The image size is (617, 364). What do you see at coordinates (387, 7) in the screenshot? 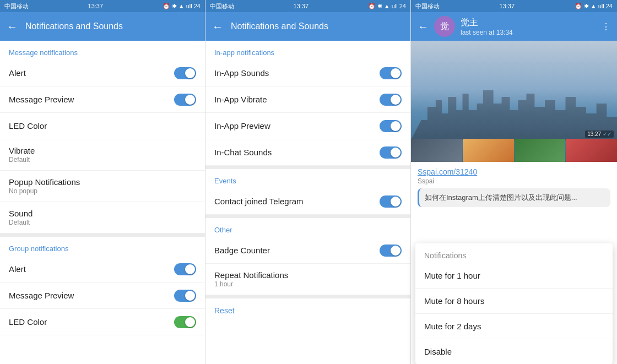
I see `status-icons-2: ⏰ ✱ ▲ ull 24` at bounding box center [387, 7].